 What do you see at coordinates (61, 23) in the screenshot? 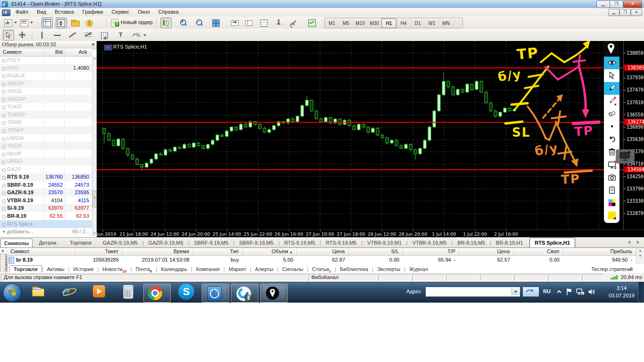
I see `navigator-toggle` at bounding box center [61, 23].